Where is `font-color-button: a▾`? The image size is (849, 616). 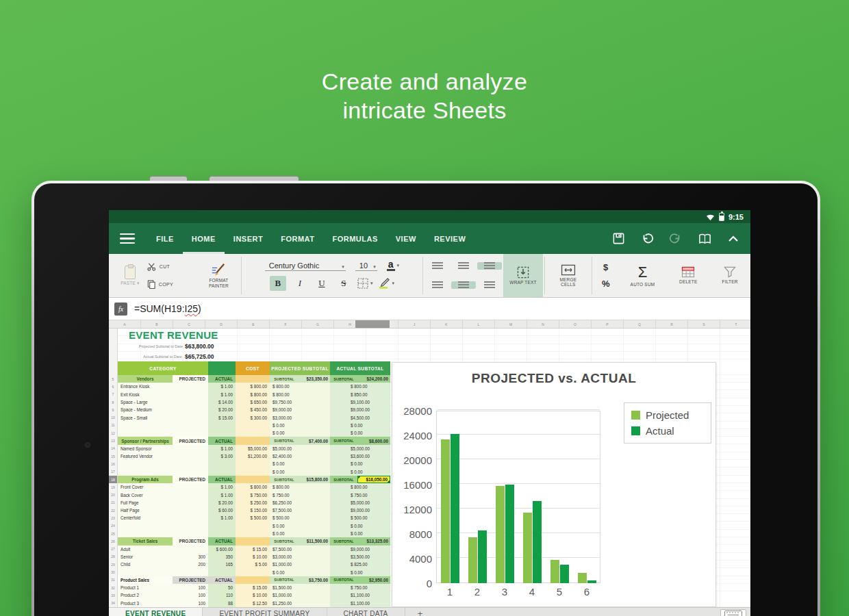
font-color-button: a▾ is located at coordinates (393, 266).